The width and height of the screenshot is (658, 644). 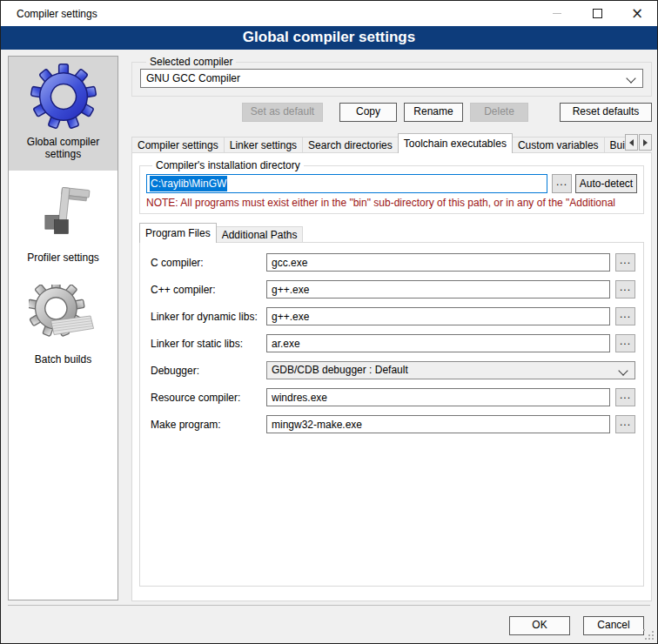 What do you see at coordinates (193, 78) in the screenshot?
I see `compiler-select-value: GNU GCC Compiler` at bounding box center [193, 78].